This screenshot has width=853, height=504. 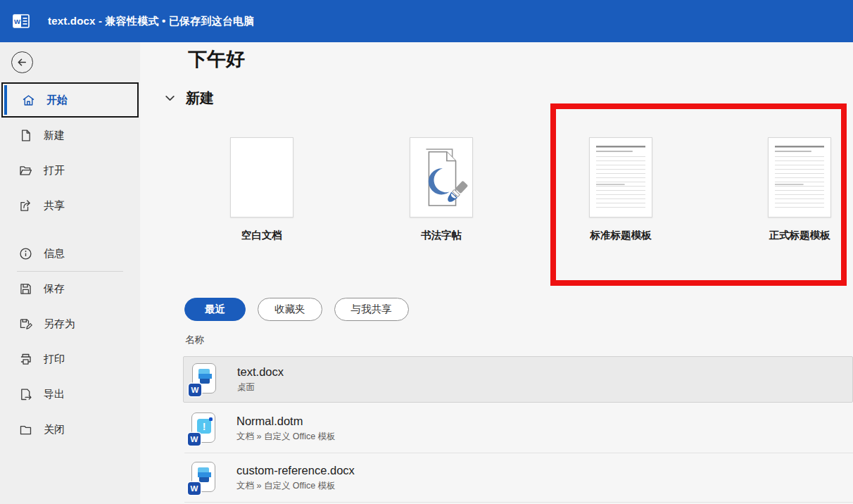 I want to click on sidebar-item-label: 另存为, so click(x=59, y=324).